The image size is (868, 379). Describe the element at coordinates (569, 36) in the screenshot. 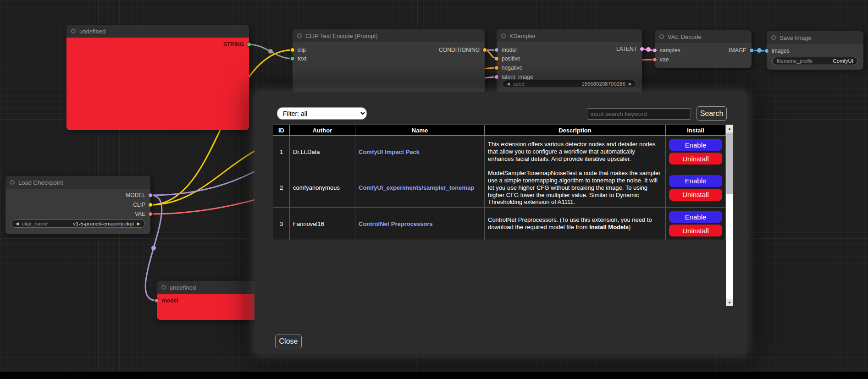

I see `node-title-bar: KSampler` at that location.